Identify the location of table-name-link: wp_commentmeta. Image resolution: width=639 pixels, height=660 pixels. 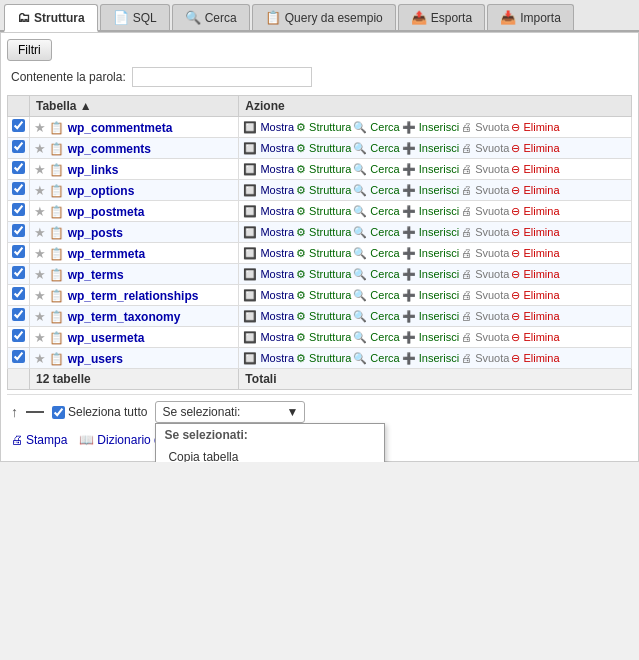
(120, 128).